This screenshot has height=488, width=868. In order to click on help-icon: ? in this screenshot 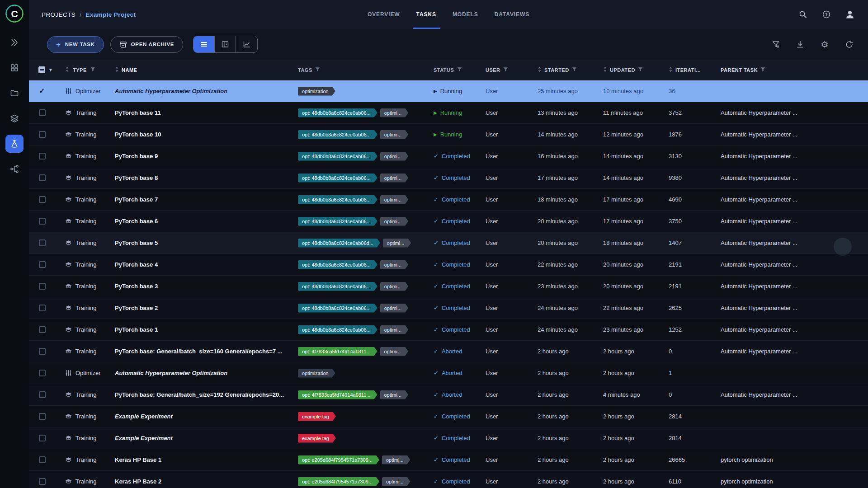, I will do `click(826, 14)`.